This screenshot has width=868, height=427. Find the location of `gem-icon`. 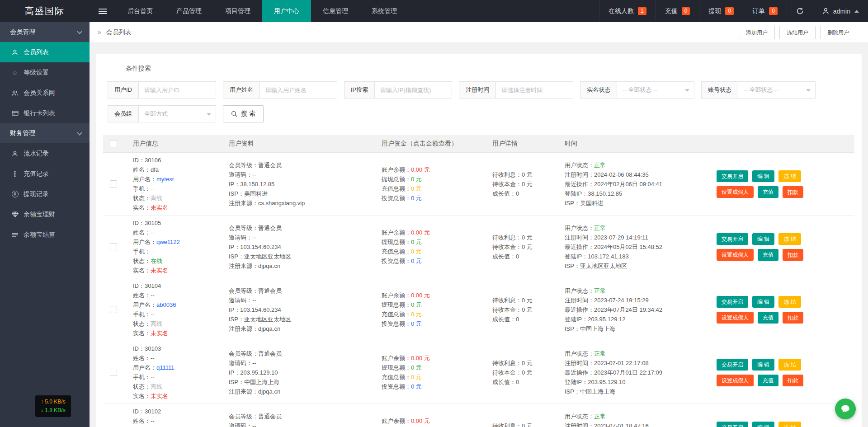

gem-icon is located at coordinates (15, 214).